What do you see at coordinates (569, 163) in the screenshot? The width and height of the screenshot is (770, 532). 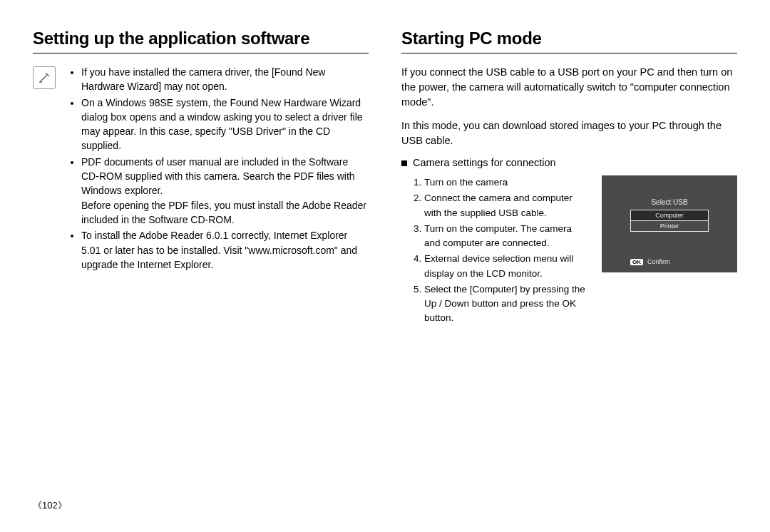 I see `subheading: Camera settings for connection` at bounding box center [569, 163].